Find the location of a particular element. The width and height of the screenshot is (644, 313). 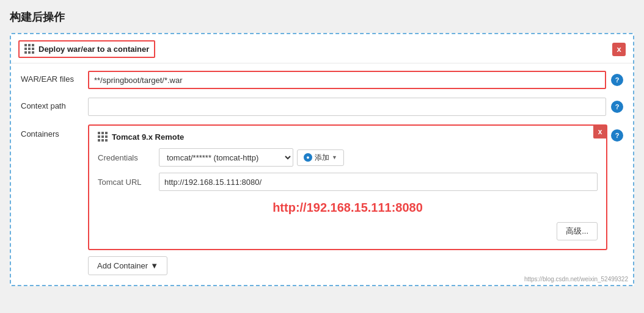

tomcat-url-input is located at coordinates (378, 182).